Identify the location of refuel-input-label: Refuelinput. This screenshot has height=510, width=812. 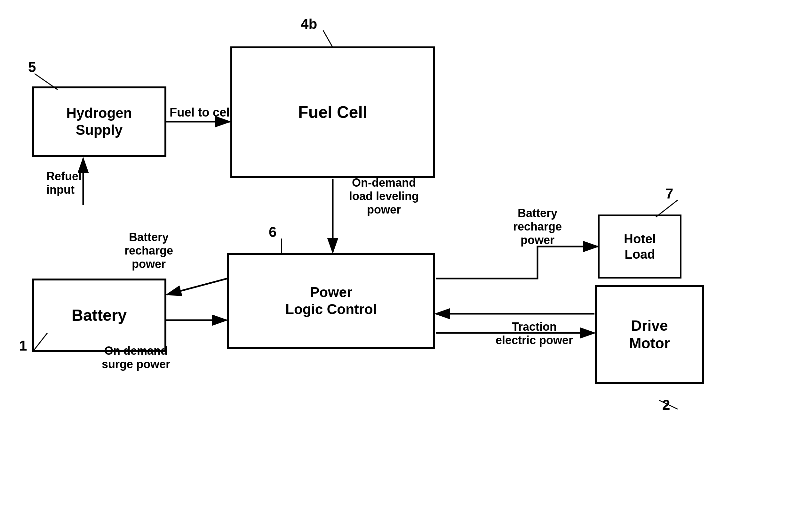
(64, 183).